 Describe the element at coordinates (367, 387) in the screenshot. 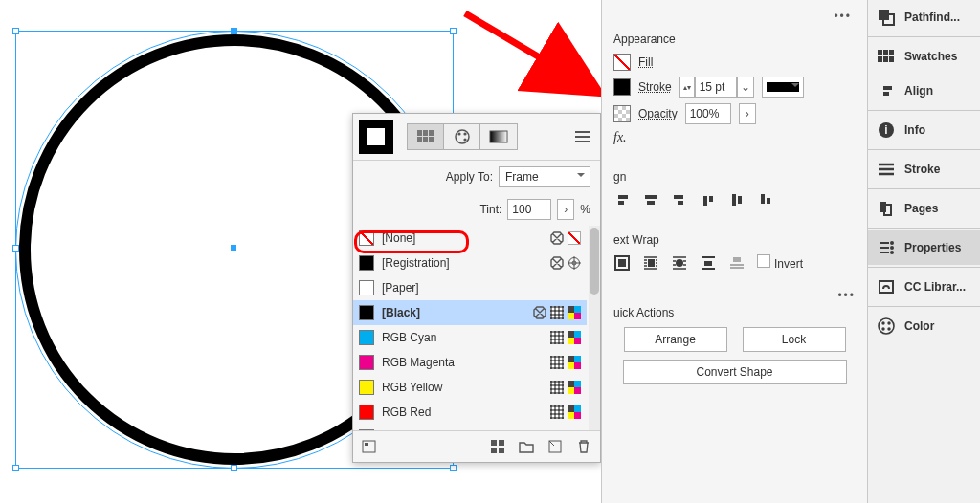

I see `swatch-chip` at that location.